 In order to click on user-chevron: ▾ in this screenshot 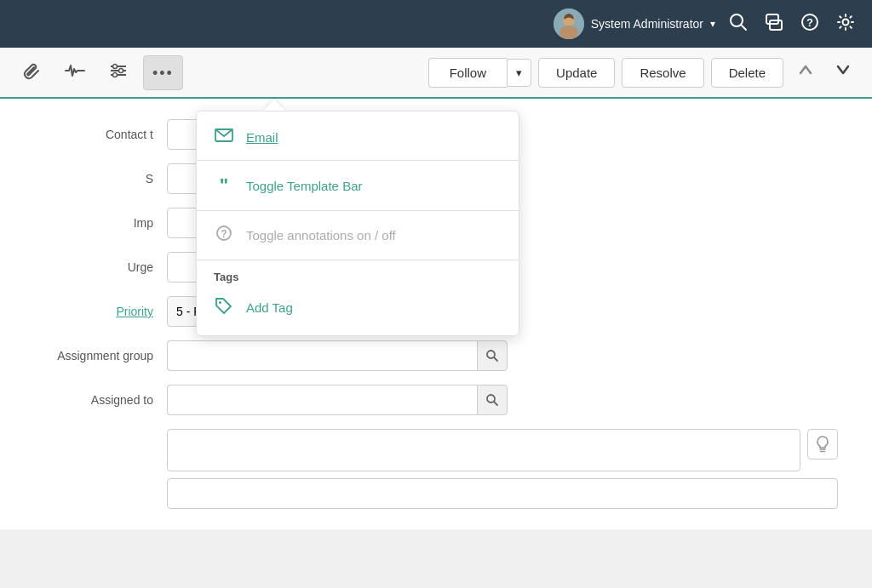, I will do `click(713, 24)`.